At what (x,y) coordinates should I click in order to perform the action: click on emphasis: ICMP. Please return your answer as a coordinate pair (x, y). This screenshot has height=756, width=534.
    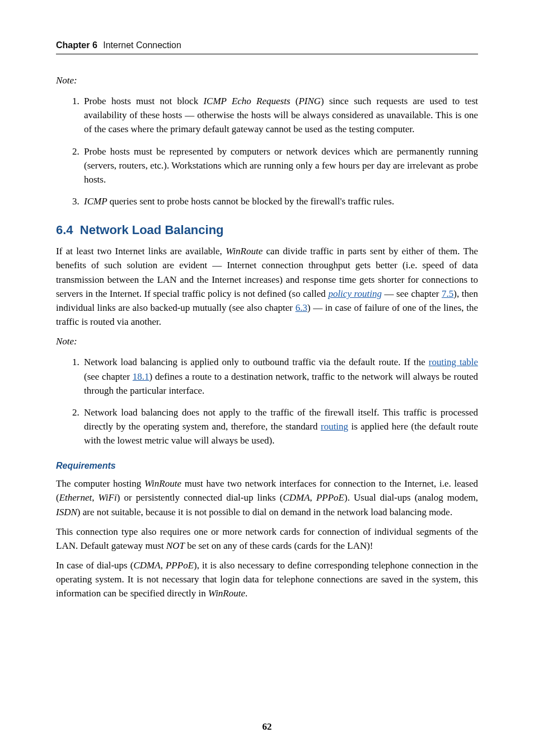
    Looking at the image, I should click on (96, 202).